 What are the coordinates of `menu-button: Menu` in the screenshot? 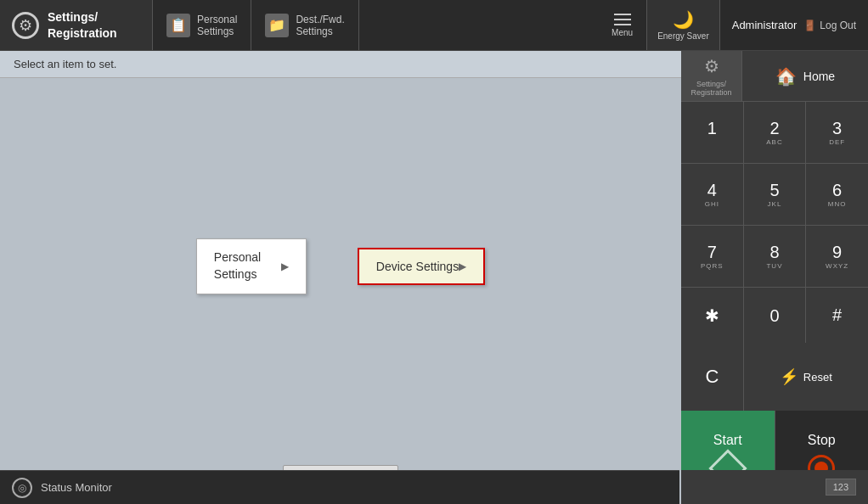 It's located at (622, 25).